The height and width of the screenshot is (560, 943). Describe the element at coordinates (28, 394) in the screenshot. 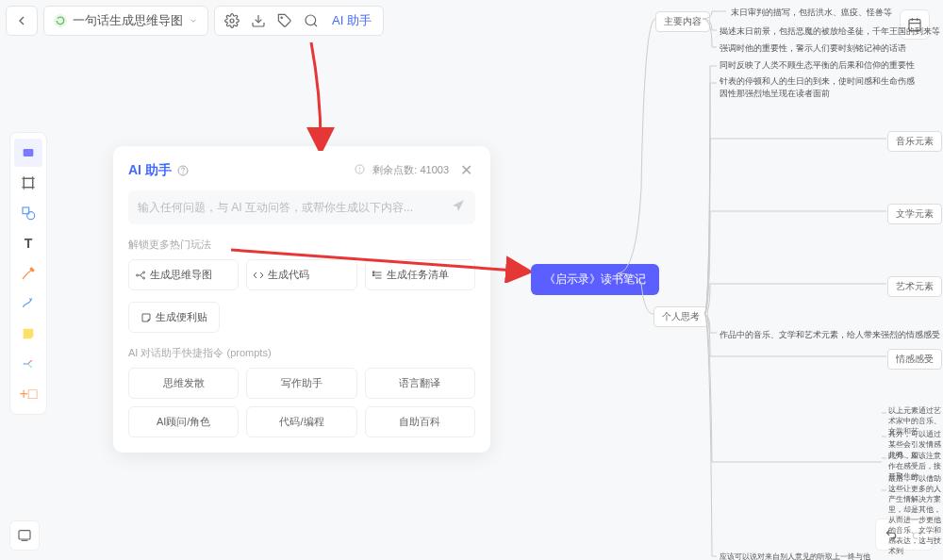

I see `add-tool: +□` at that location.